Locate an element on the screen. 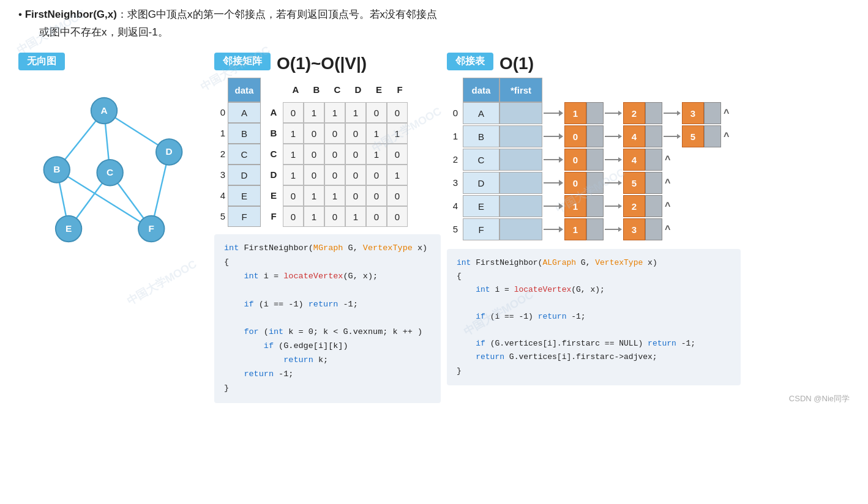  matrix-D1: 0 is located at coordinates (314, 175).